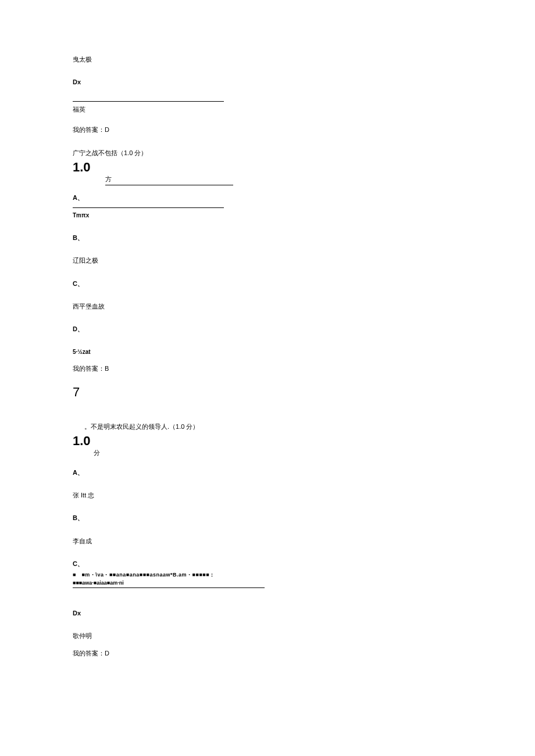 This screenshot has height=756, width=535. Describe the element at coordinates (278, 180) in the screenshot. I see `q6-score-sub: 方` at that location.